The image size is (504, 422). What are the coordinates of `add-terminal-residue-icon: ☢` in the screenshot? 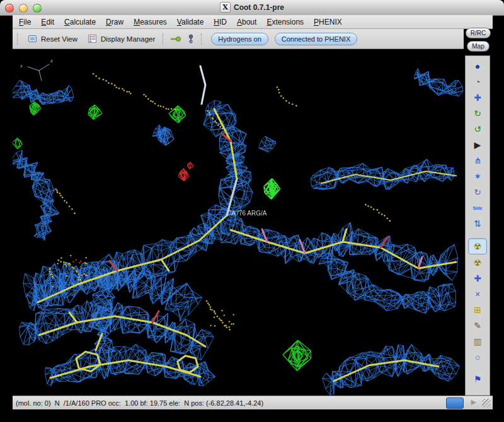 It's located at (478, 246).